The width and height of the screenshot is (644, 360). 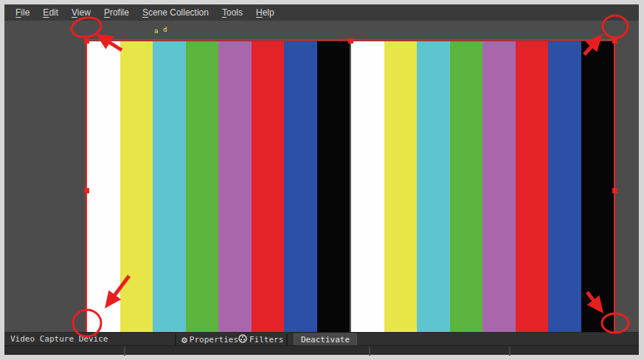 I want to click on menu-profile: Profile, so click(x=117, y=13).